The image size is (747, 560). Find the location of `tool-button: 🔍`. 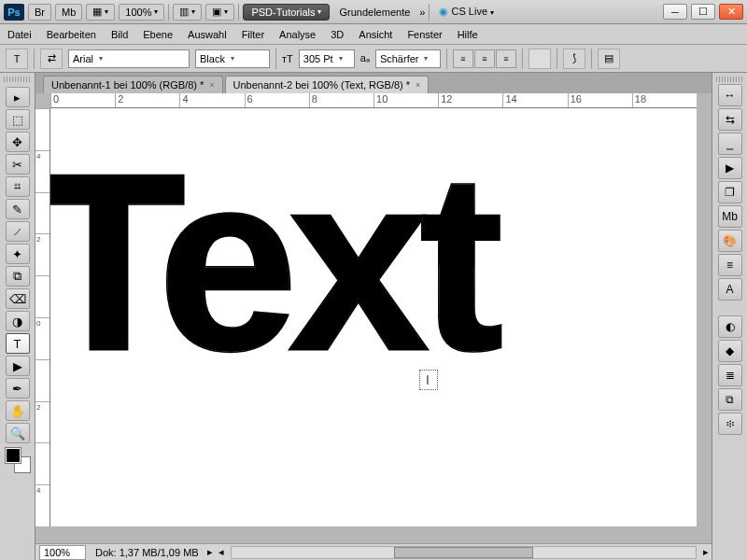

tool-button: 🔍 is located at coordinates (18, 433).